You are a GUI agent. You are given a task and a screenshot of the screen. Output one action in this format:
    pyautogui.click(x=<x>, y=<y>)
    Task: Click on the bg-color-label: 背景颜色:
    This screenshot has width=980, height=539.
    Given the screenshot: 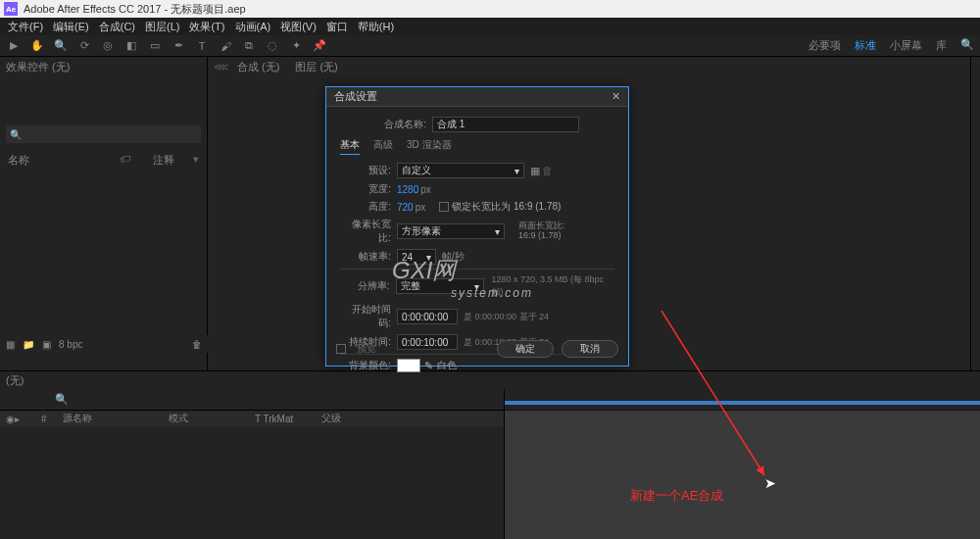 What is the action you would take?
    pyautogui.click(x=366, y=366)
    